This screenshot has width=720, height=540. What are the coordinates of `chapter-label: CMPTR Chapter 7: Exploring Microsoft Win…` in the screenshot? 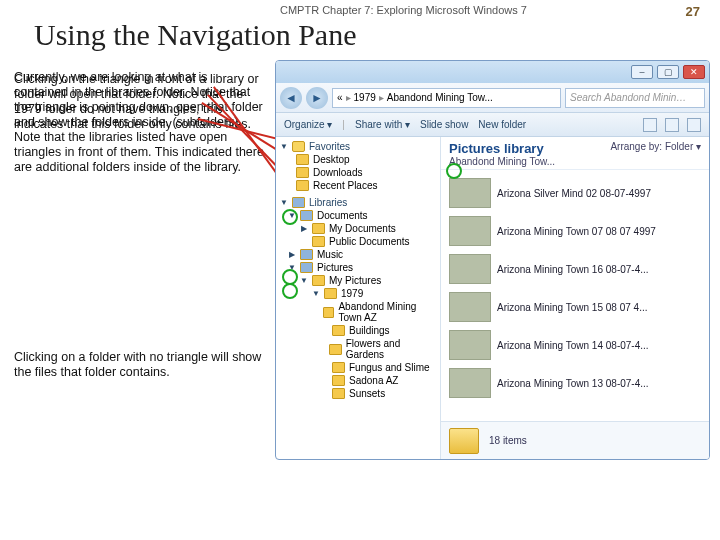 It's located at (404, 10).